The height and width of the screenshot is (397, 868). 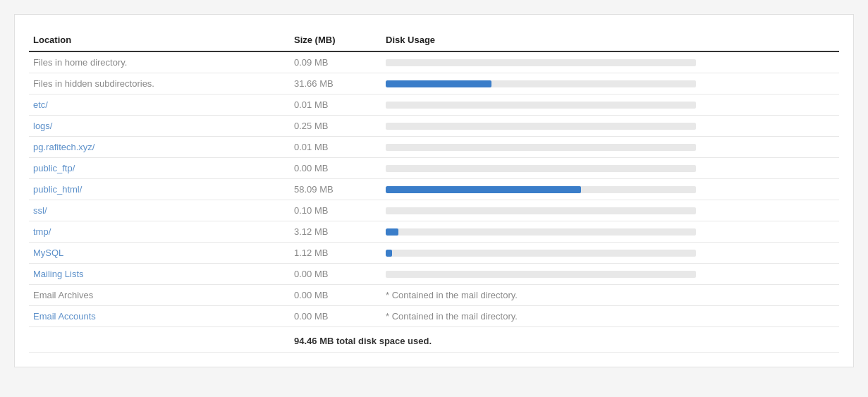 I want to click on size-value: 3.12 MB, so click(x=311, y=231).